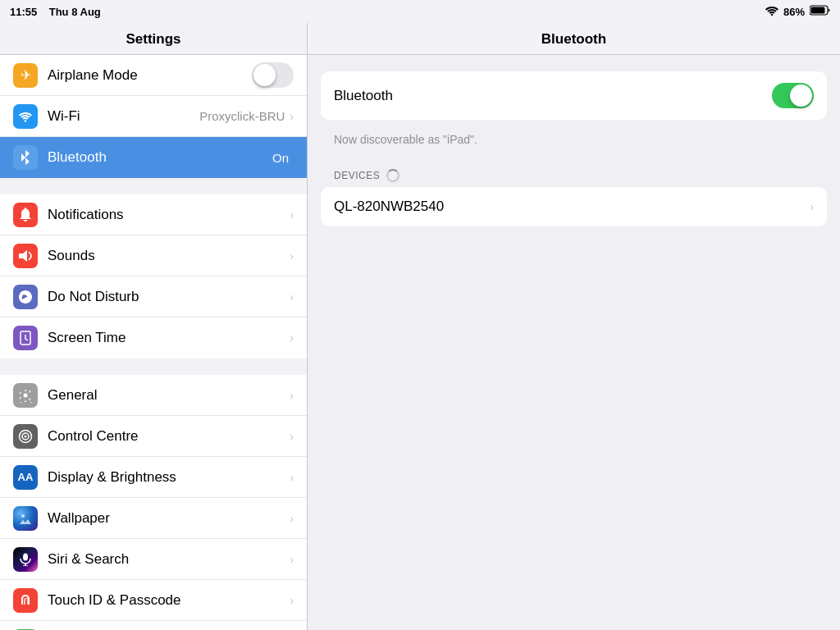  What do you see at coordinates (292, 436) in the screenshot?
I see `controlcentre-chevron: ›` at bounding box center [292, 436].